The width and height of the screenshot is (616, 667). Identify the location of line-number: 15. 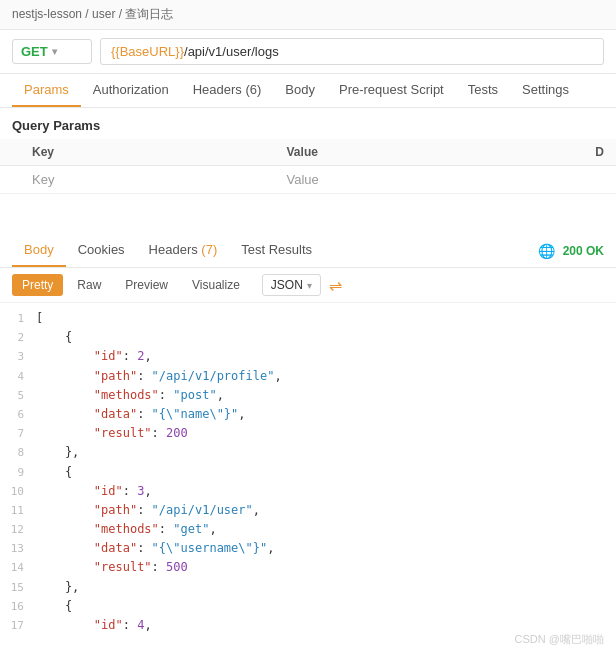
(18, 588).